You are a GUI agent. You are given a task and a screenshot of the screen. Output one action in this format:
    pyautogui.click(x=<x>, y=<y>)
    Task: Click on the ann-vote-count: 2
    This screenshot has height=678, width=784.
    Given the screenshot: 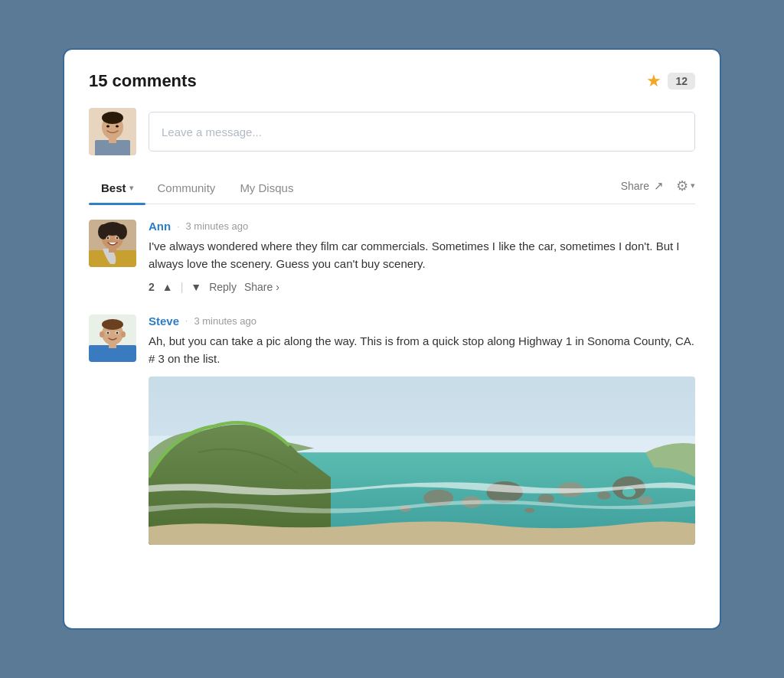 What is the action you would take?
    pyautogui.click(x=152, y=287)
    